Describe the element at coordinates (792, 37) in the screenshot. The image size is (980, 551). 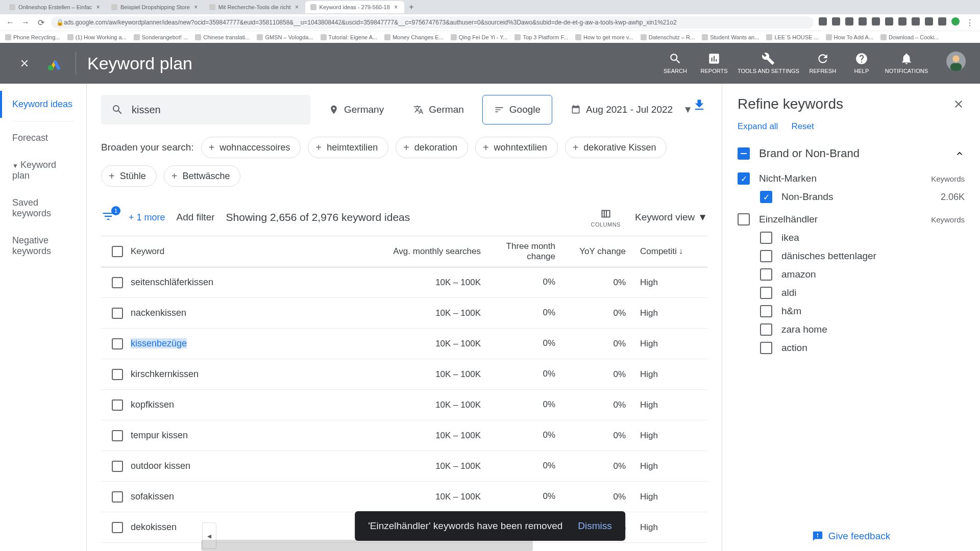
I see `bookmark-item: LEE´S HOUSE ...` at that location.